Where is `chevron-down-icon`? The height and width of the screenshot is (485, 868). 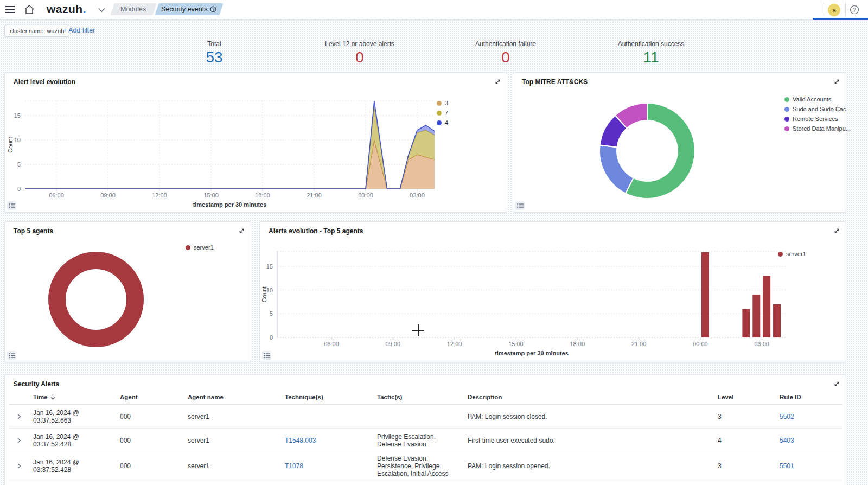
chevron-down-icon is located at coordinates (102, 10).